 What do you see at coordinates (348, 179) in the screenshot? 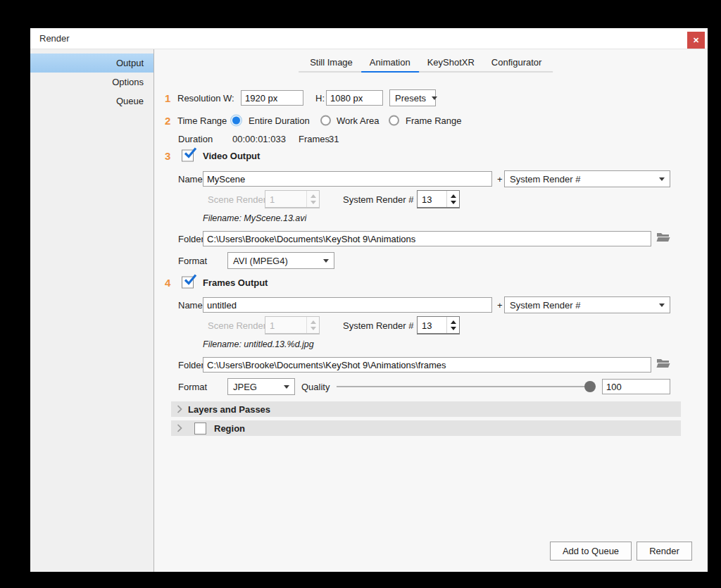
I see `video-name-input` at bounding box center [348, 179].